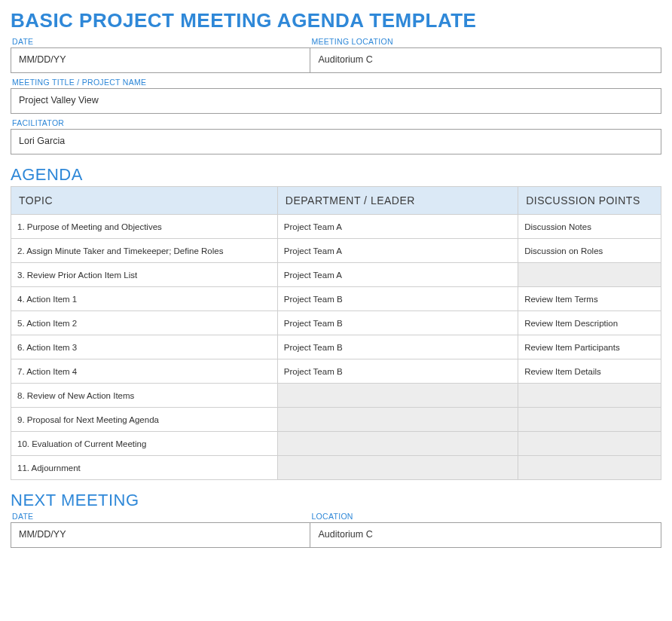  I want to click on location-input: Auditorium C, so click(485, 60).